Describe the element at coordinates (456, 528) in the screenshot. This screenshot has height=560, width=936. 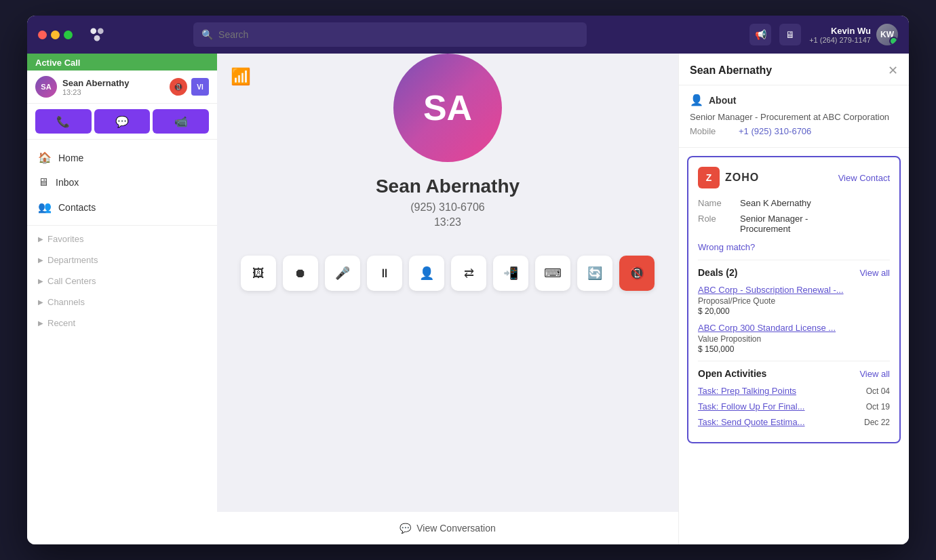
I see `view-conversation-label: View Conversation` at that location.